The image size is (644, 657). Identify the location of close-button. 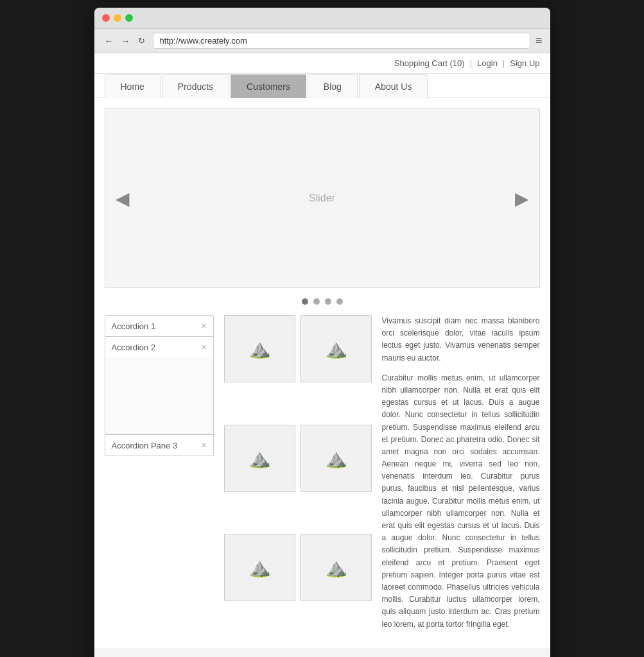
(106, 18).